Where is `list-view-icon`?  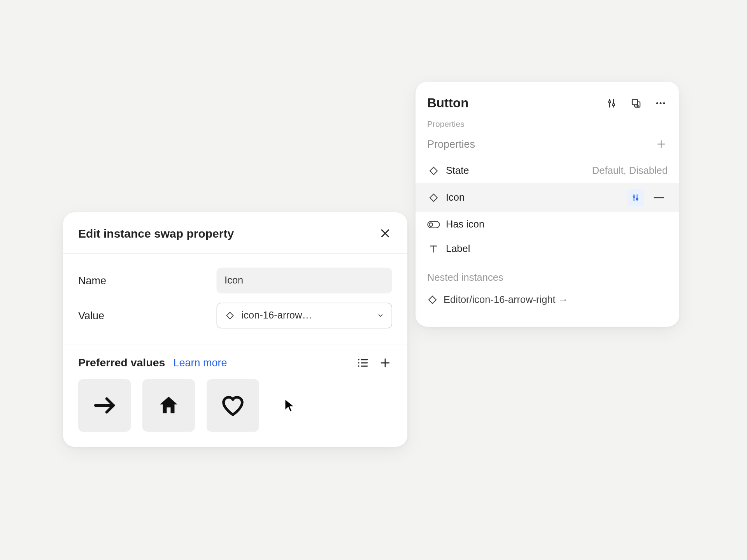
list-view-icon is located at coordinates (363, 363).